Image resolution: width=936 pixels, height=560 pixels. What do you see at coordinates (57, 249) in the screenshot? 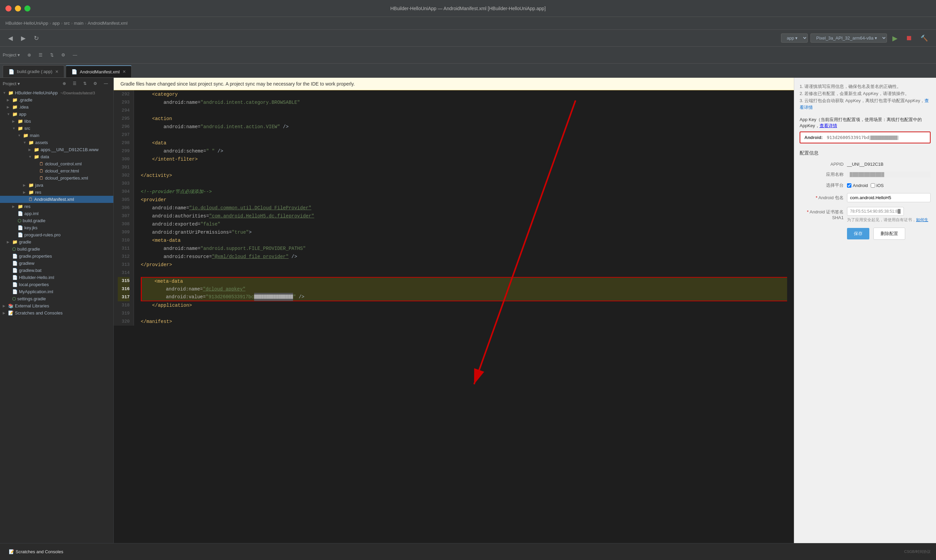
I see `sidebar-item-build-gradle: ▶ ⬡ build.gradle` at bounding box center [57, 249].